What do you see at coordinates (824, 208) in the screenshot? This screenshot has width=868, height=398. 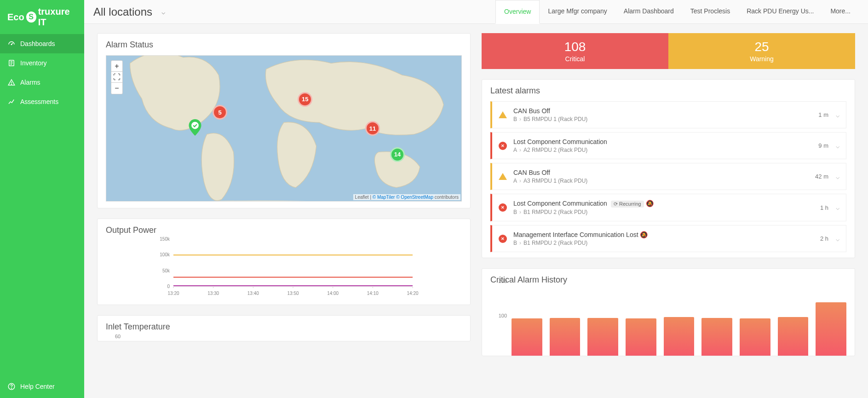 I see `alarm-time: 1 h` at bounding box center [824, 208].